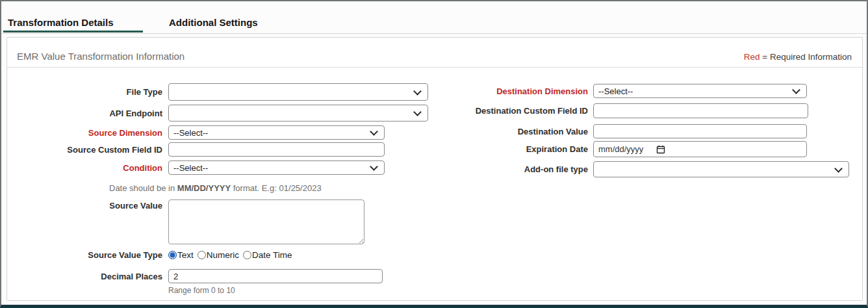 The width and height of the screenshot is (868, 308). Describe the element at coordinates (752, 57) in the screenshot. I see `required-legend-red: Red` at that location.